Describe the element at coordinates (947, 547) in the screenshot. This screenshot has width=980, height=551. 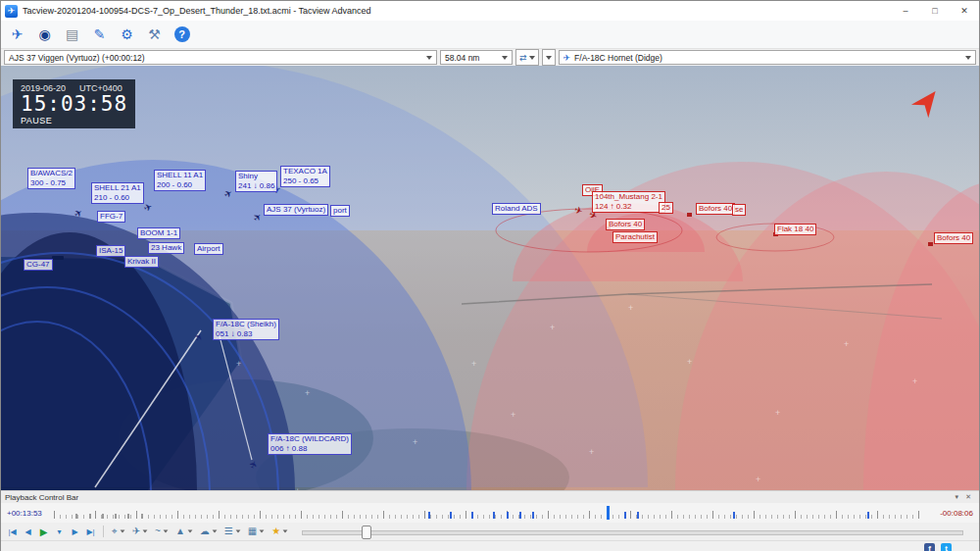
I see `twitter-icon: t` at that location.